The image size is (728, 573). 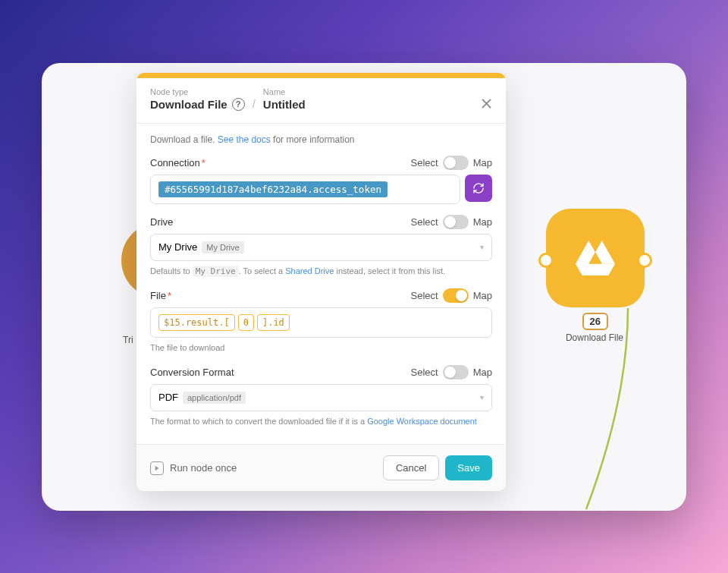 I want to click on file-field: File* Select Map $15.result.[ 0 ].id The…, so click(x=322, y=322).